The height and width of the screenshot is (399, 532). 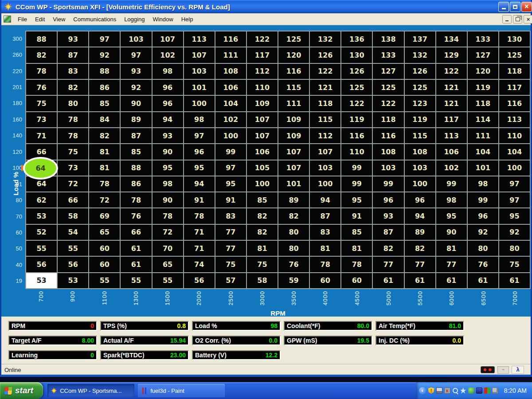 What do you see at coordinates (420, 152) in the screenshot?
I see `ve-cell: 108` at bounding box center [420, 152].